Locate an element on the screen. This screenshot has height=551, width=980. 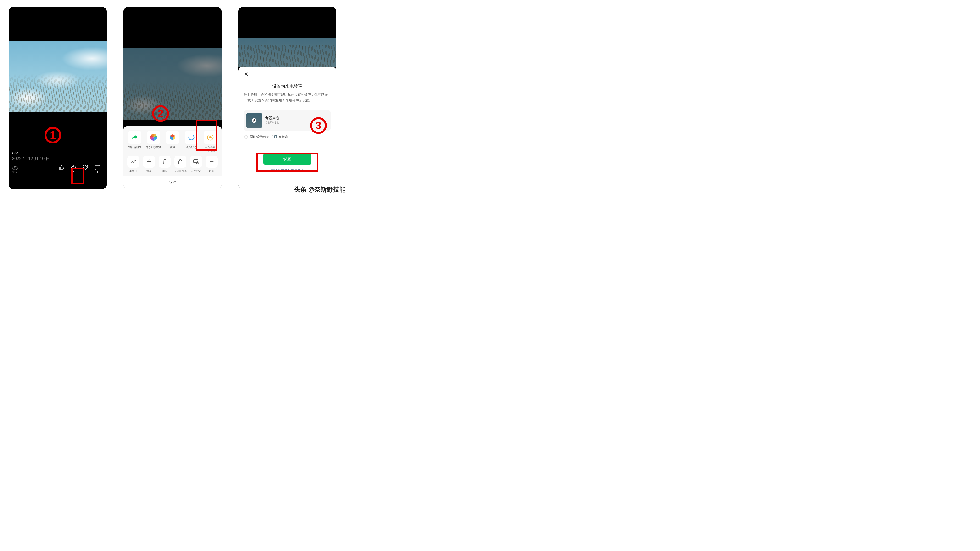
video-meta-area: CSS 2022 年 12 月 10 日 332 0 4 0 is located at coordinates (58, 151).